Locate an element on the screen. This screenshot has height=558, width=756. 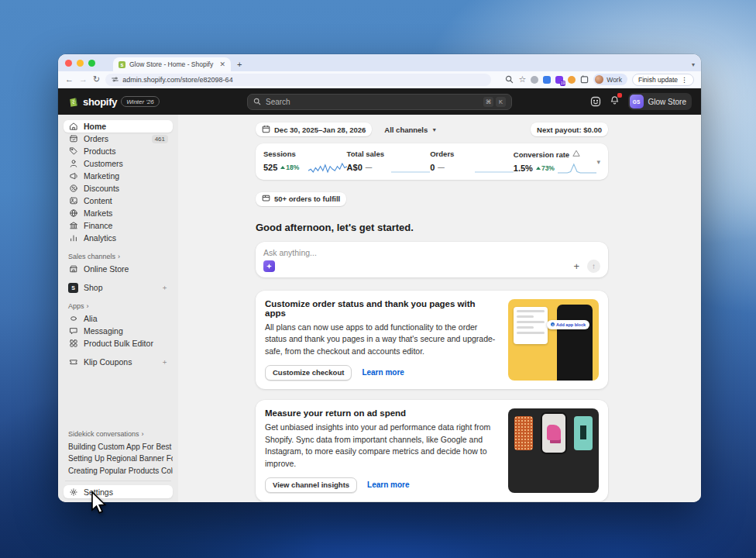
pencil-extension-icon is located at coordinates (572, 80).